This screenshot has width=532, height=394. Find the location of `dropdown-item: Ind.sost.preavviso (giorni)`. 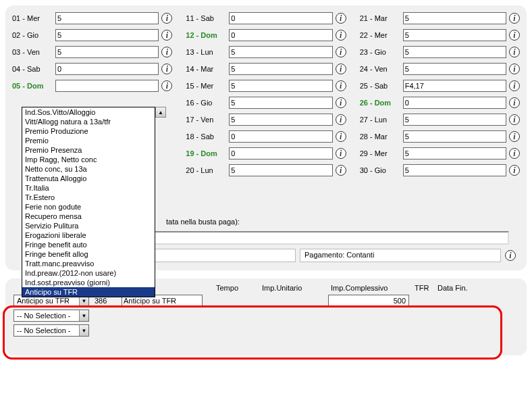

dropdown-item: Ind.sost.preavviso (giorni) is located at coordinates (88, 282).